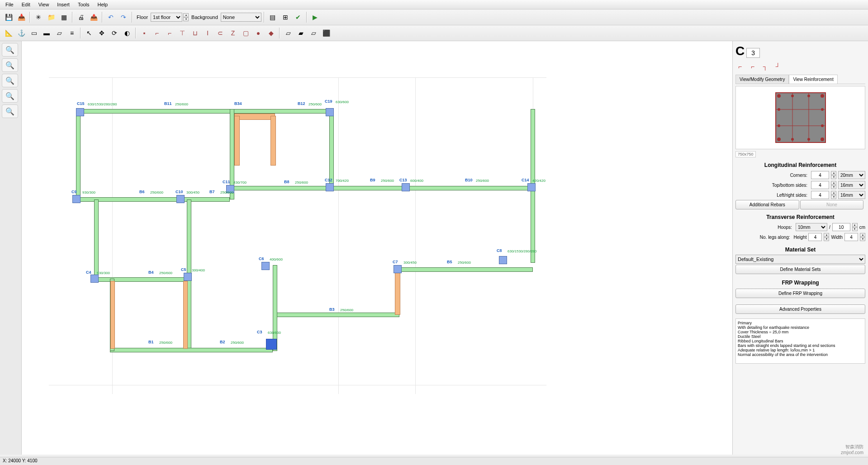 The height and width of the screenshot is (465, 868). What do you see at coordinates (820, 195) in the screenshot?
I see `leftright-input` at bounding box center [820, 195].